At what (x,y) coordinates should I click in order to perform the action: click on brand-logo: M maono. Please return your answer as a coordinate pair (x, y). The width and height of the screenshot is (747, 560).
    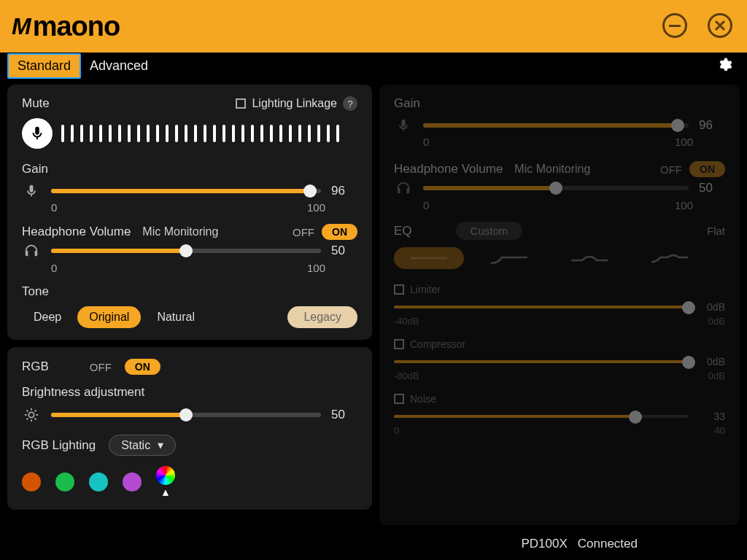
    Looking at the image, I should click on (66, 26).